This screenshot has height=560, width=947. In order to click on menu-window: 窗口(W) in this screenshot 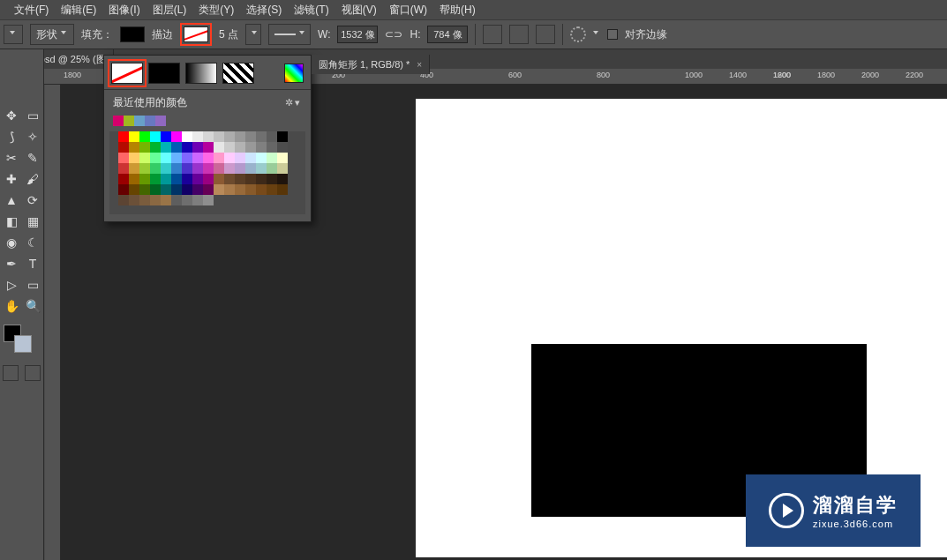, I will do `click(408, 11)`.